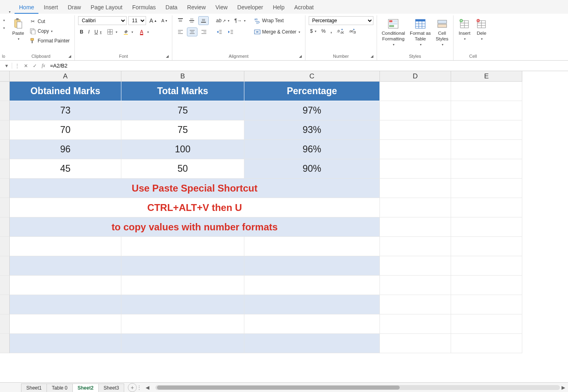  What do you see at coordinates (304, 8) in the screenshot?
I see `tab-acrobat: Acrobat` at bounding box center [304, 8].